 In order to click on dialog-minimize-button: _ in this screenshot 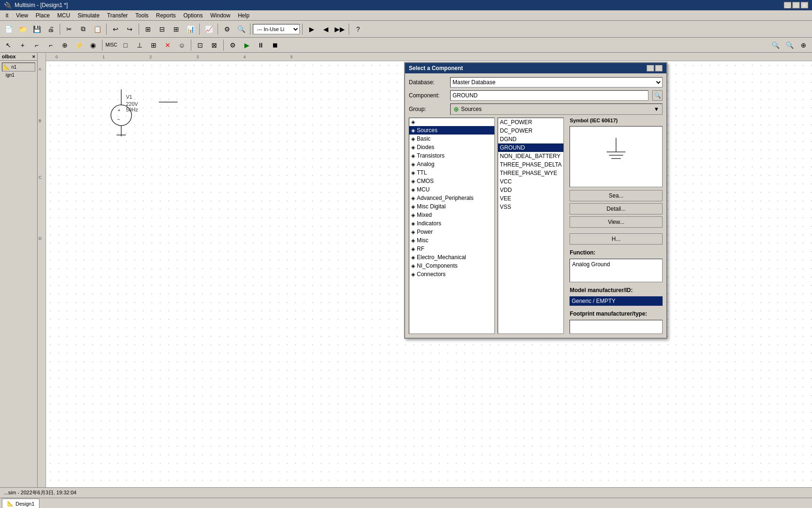, I will do `click(650, 68)`.